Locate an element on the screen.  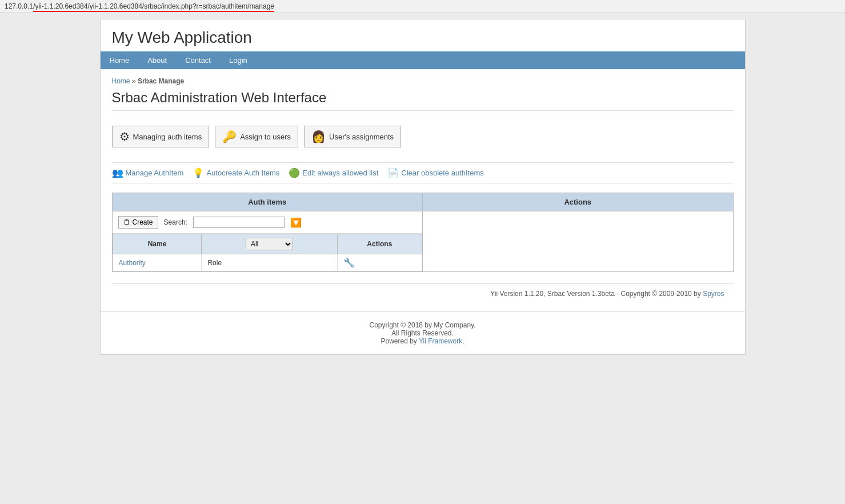
row-type: Role is located at coordinates (270, 263).